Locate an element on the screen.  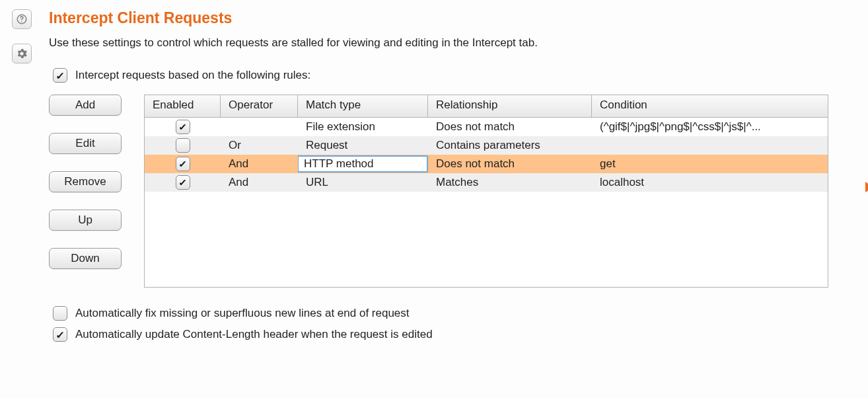
col-relationship: Relationship is located at coordinates (510, 106).